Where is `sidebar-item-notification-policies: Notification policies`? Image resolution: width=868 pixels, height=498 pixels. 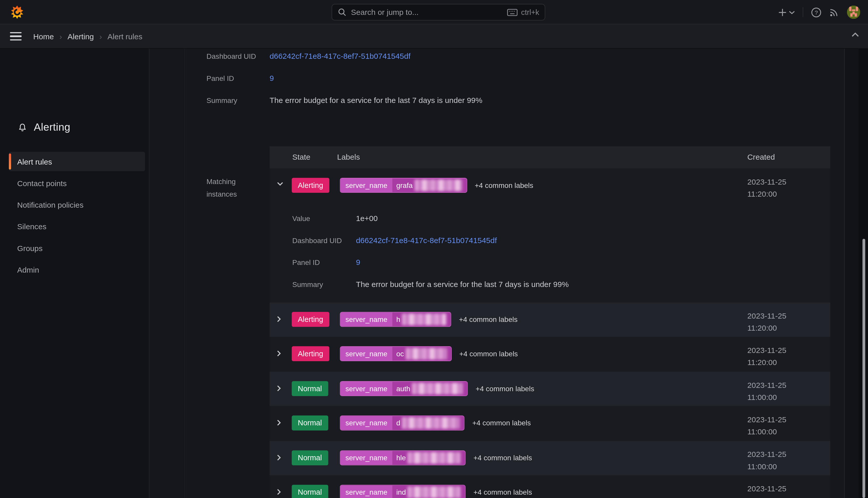 sidebar-item-notification-policies: Notification policies is located at coordinates (77, 205).